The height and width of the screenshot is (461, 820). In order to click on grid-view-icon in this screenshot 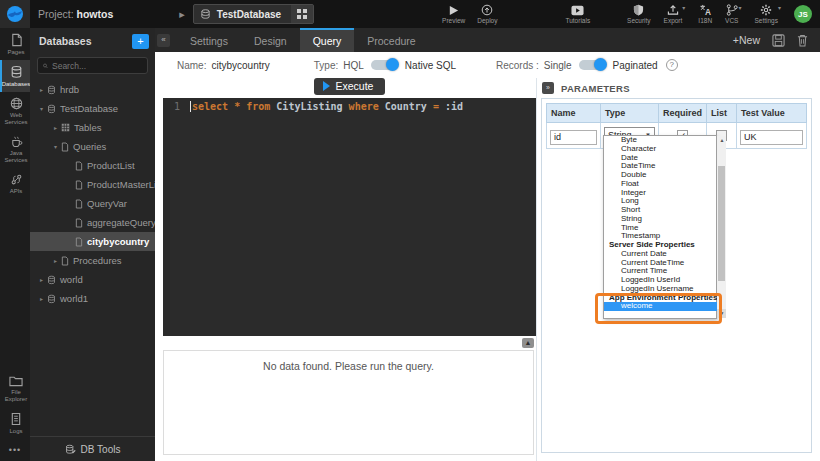, I will do `click(302, 14)`.